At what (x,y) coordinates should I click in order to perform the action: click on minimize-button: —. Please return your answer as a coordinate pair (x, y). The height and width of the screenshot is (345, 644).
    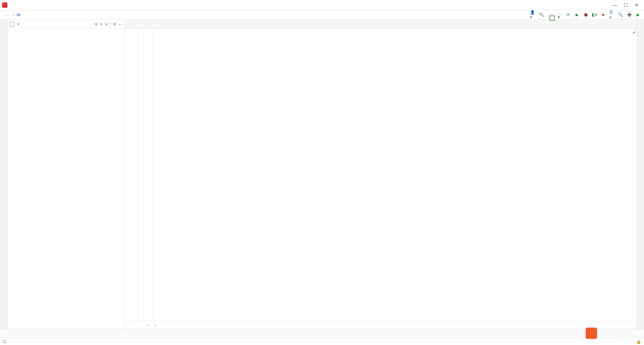
    Looking at the image, I should click on (615, 5).